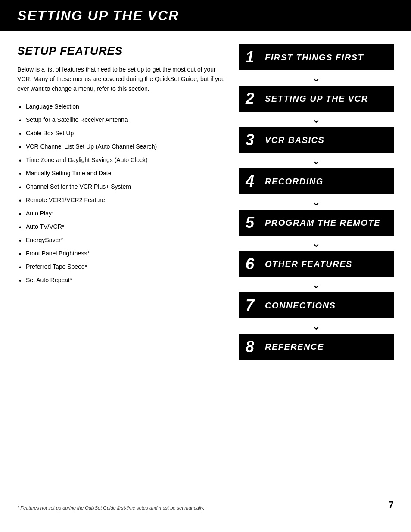  What do you see at coordinates (121, 187) in the screenshot?
I see `list-item: Channel Set for the VCR Plus+ System` at bounding box center [121, 187].